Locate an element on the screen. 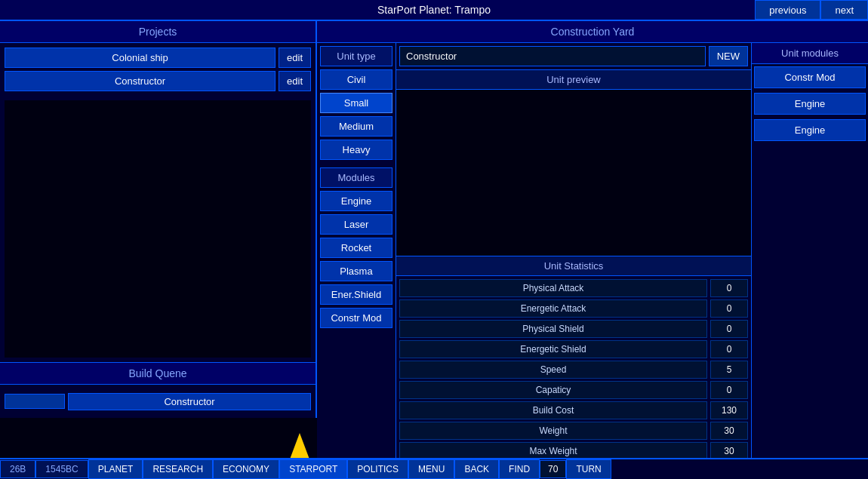  stat-value-1: 0 is located at coordinates (729, 309).